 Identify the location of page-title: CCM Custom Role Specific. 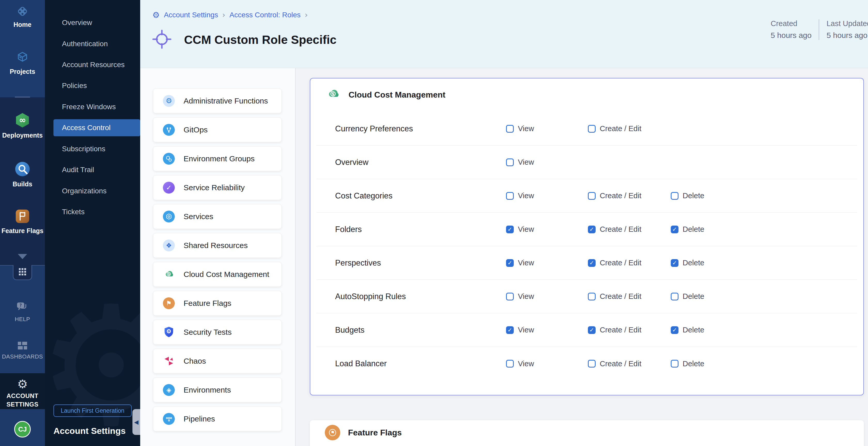
(260, 40).